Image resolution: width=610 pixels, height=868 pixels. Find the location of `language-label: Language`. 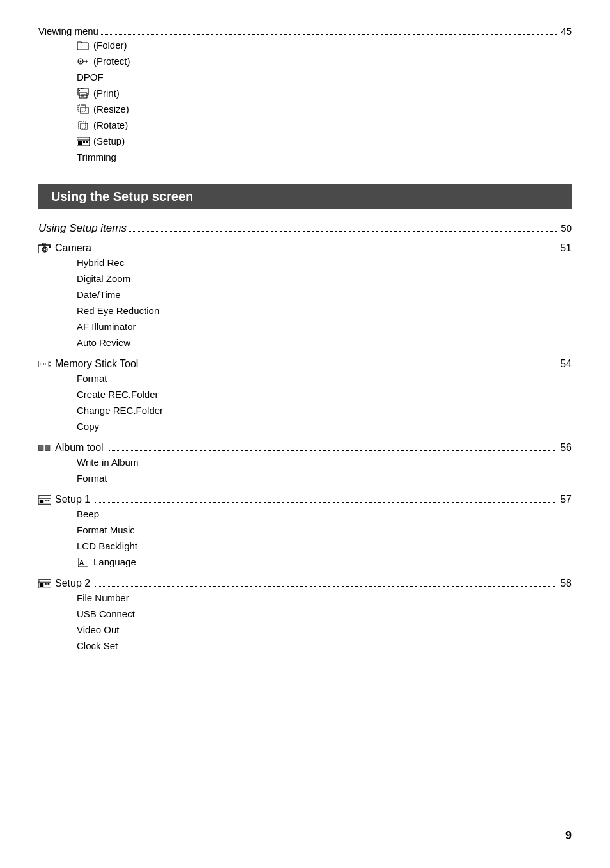

language-label: Language is located at coordinates (115, 562).